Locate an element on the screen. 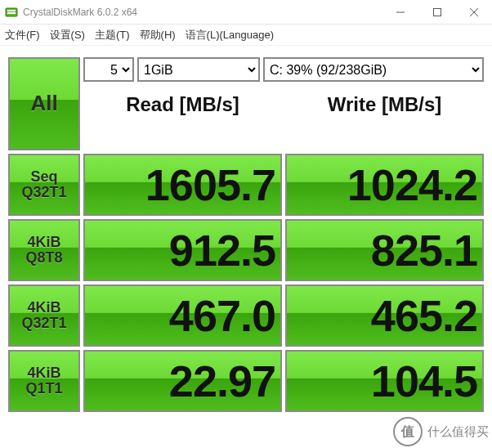  watermark-text: 什么值得买 is located at coordinates (458, 432).